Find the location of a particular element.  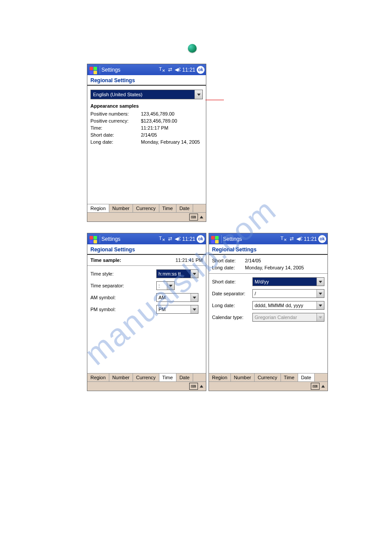

pm-symbol-select: PM is located at coordinates (177, 309).